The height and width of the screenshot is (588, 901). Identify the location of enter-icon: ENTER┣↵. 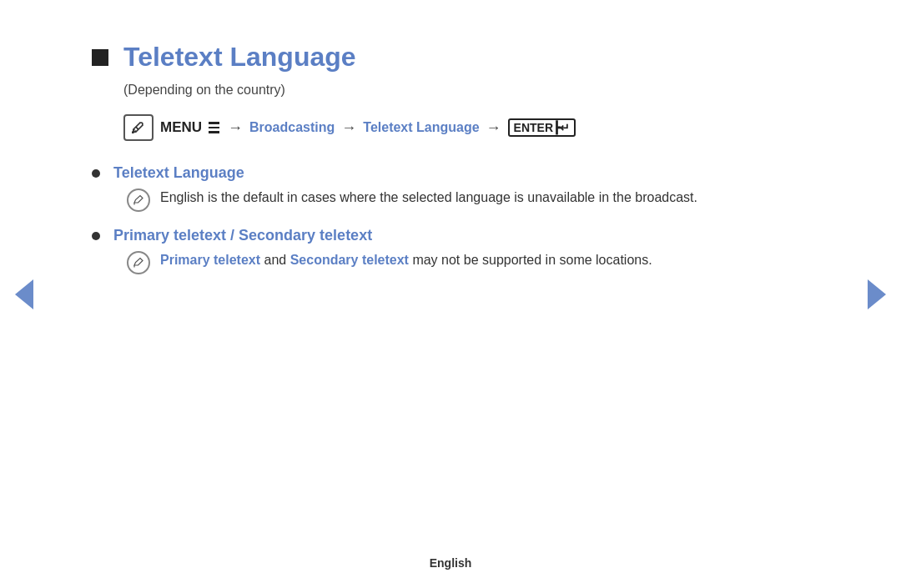
(542, 128).